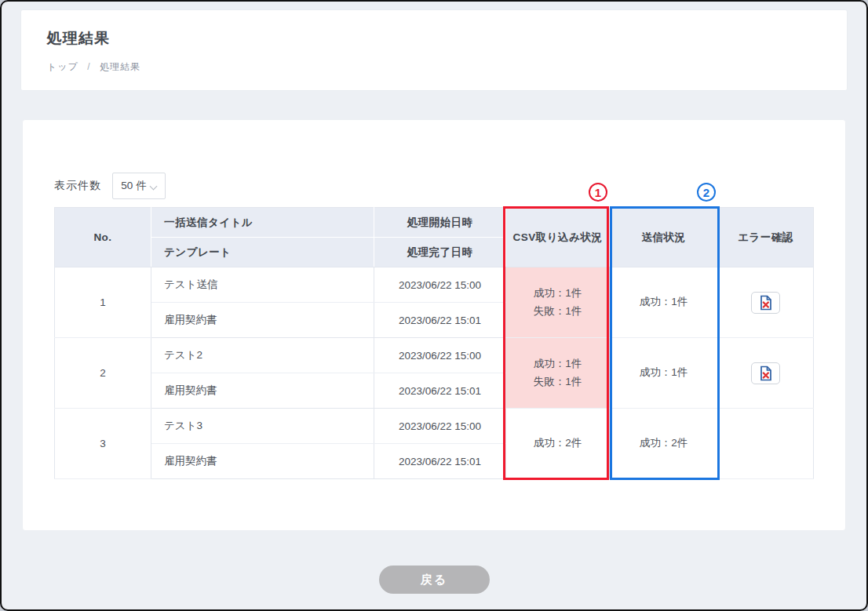 Image resolution: width=868 pixels, height=611 pixels. I want to click on back-button: 戻る, so click(435, 580).